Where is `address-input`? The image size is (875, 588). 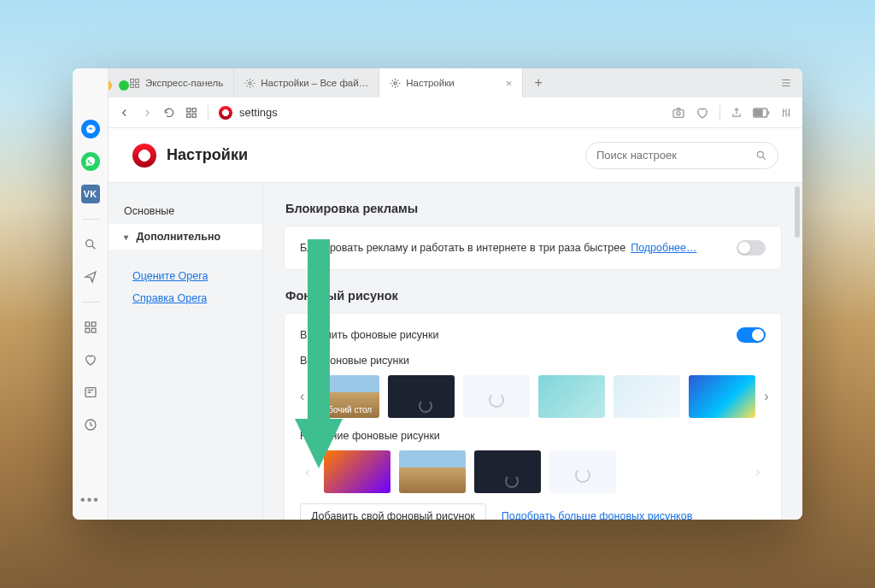
address-input is located at coordinates (367, 113).